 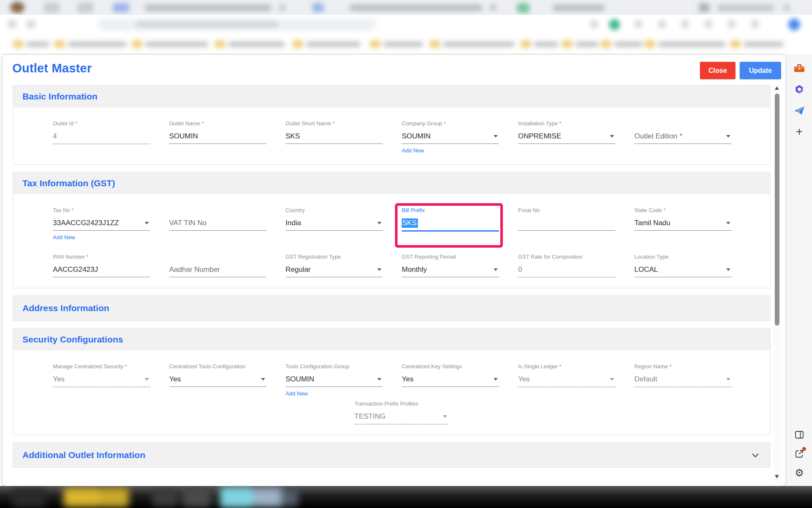 I want to click on tools-configuration-group-value: SOUMIN, so click(x=300, y=379).